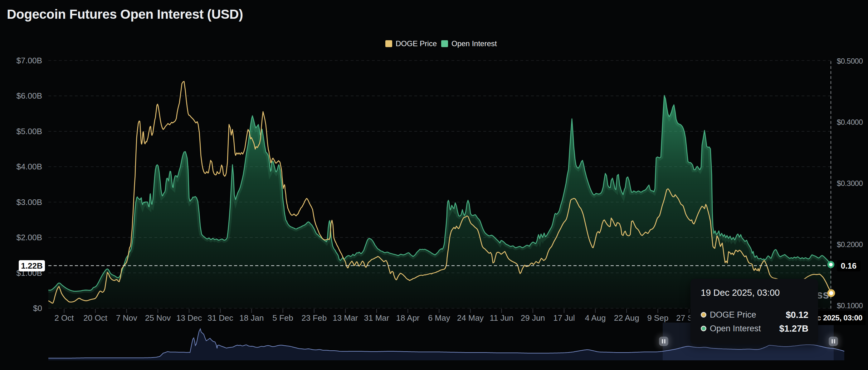  What do you see at coordinates (283, 318) in the screenshot?
I see `svg-text: 5 Feb` at bounding box center [283, 318].